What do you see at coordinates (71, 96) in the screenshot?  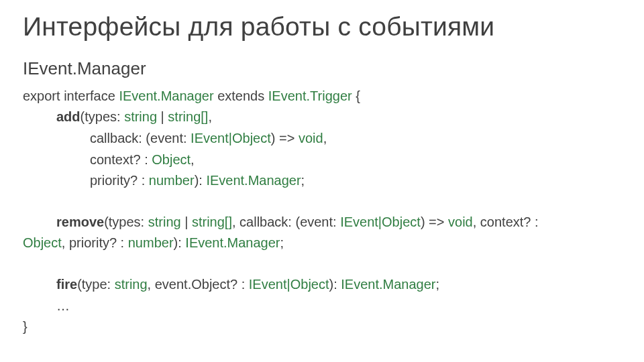 I see `kw-export-interface: export interface` at bounding box center [71, 96].